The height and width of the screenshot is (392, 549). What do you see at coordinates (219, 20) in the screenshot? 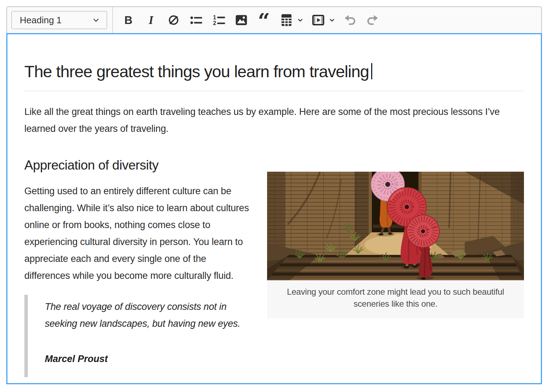
I see `numbered-list-button: 1 2` at bounding box center [219, 20].